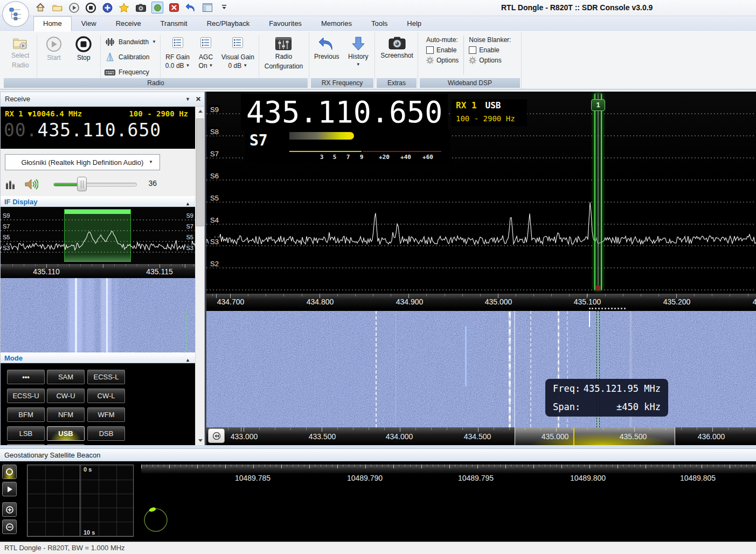 This screenshot has width=756, height=554. I want to click on main-frequency-readout: 435.110.650, so click(344, 112).